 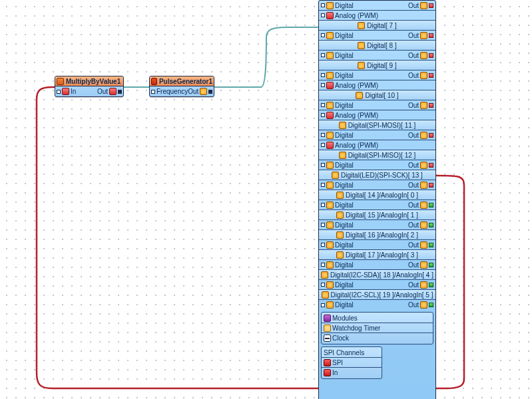 I want to click on block-icon, so click(x=60, y=81).